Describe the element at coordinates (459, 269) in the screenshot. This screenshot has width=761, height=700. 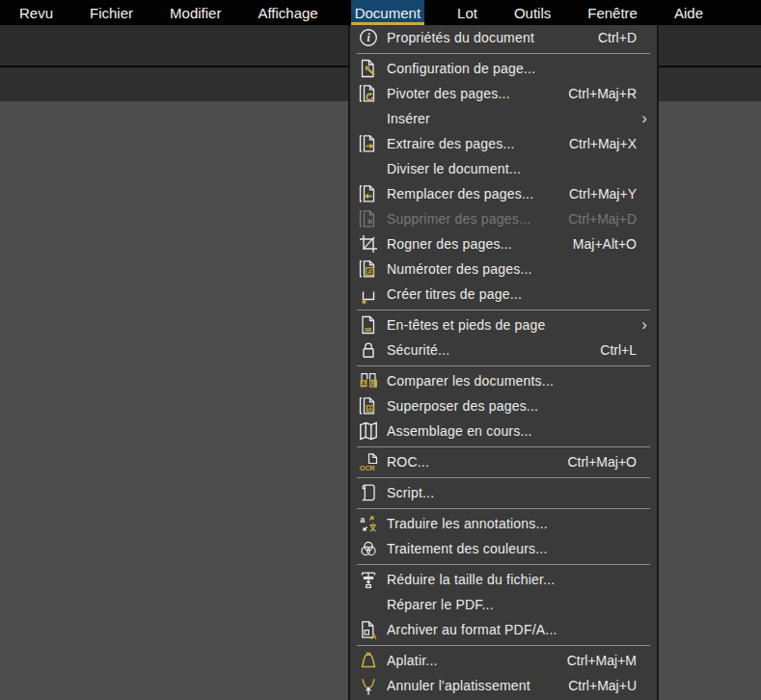
I see `menu-item-label: Numéroter des pages...` at that location.